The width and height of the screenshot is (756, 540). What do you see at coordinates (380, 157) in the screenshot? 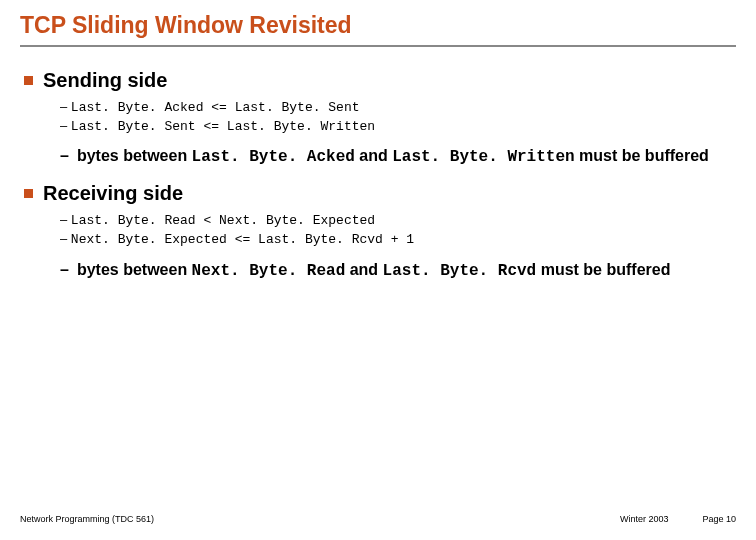
I see `section-1-note: – bytes between Last. Byte. Acked and La…` at bounding box center [380, 157].